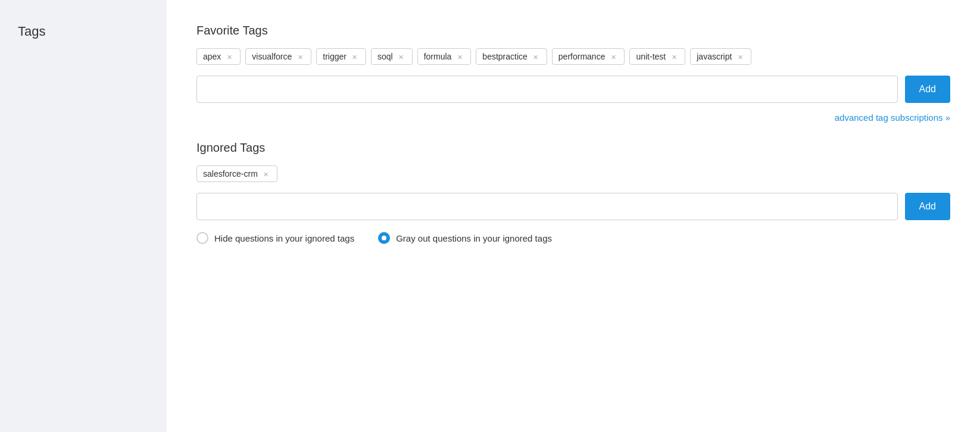 The width and height of the screenshot is (980, 432). What do you see at coordinates (714, 57) in the screenshot?
I see `tag-label: javascript` at bounding box center [714, 57].